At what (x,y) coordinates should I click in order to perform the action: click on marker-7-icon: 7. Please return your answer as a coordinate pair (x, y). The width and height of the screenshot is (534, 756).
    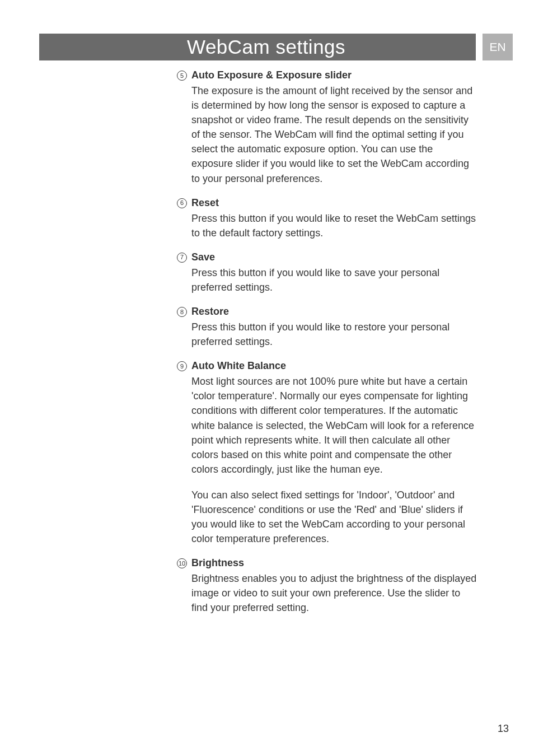
    Looking at the image, I should click on (182, 258).